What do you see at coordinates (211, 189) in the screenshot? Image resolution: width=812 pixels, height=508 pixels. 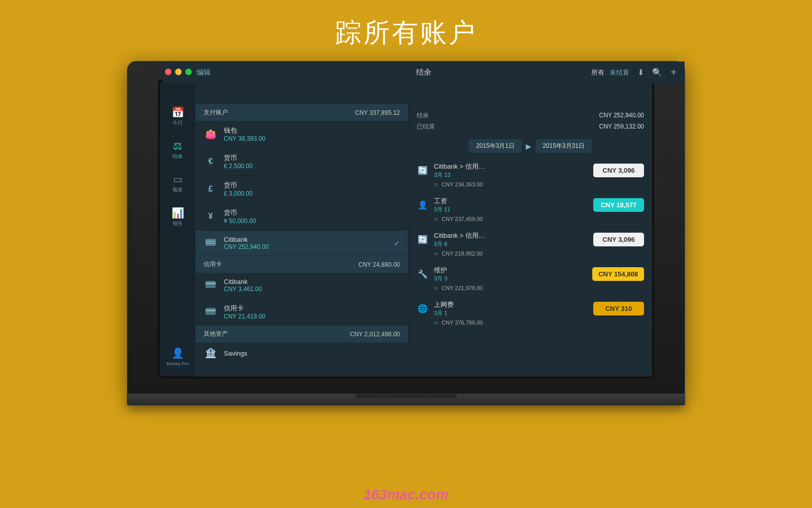 I see `gbp-icon: £` at bounding box center [211, 189].